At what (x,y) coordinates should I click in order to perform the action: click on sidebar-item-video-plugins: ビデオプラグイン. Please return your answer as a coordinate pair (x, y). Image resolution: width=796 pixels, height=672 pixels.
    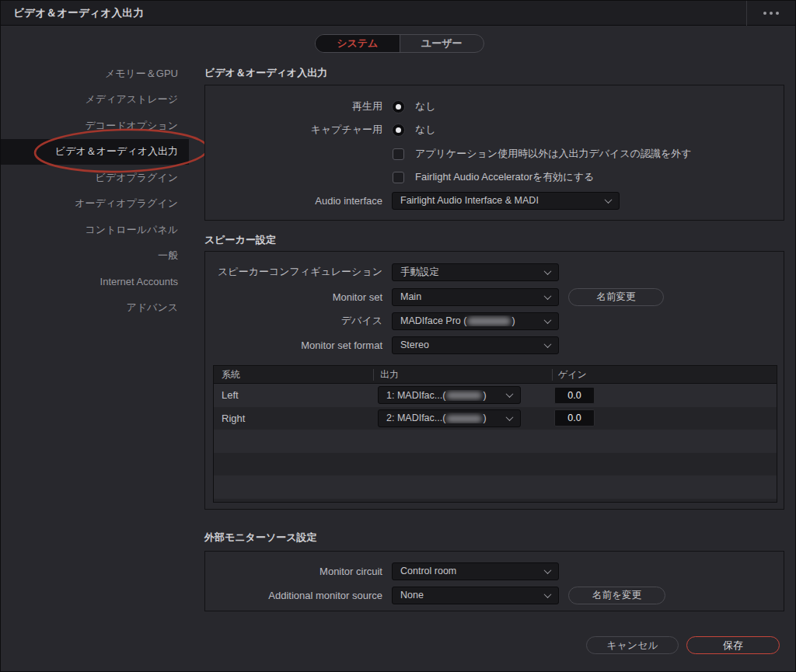
    Looking at the image, I should click on (95, 178).